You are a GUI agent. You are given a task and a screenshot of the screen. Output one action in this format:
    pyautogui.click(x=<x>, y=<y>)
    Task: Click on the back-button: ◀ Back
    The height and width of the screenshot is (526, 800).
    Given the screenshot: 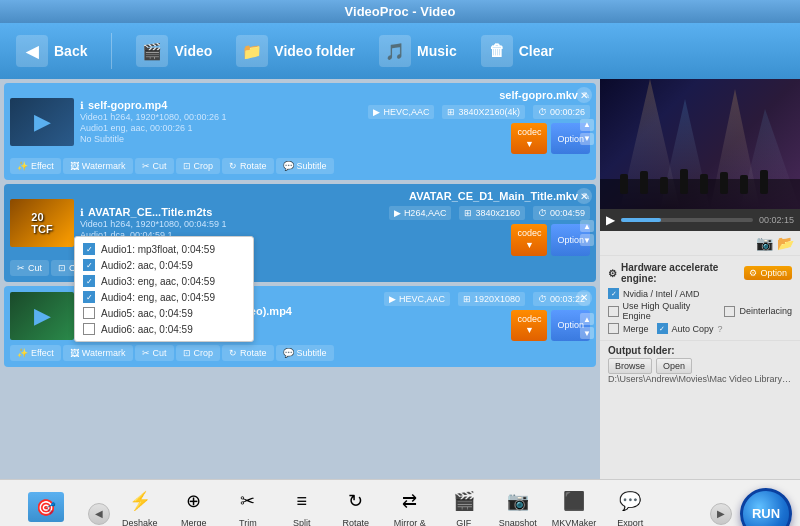 What is the action you would take?
    pyautogui.click(x=52, y=51)
    